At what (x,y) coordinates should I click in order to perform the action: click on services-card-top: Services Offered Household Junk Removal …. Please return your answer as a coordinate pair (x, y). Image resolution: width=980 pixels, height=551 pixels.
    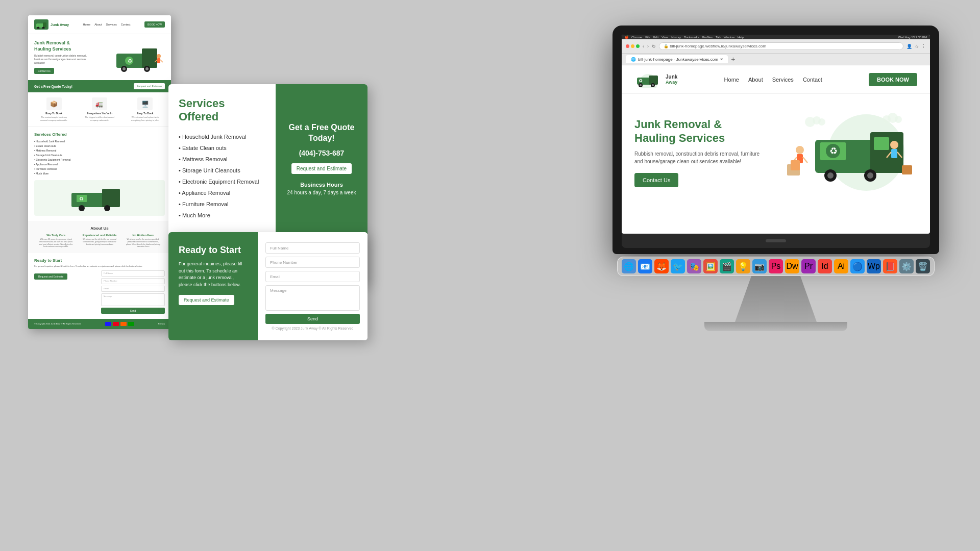
    Looking at the image, I should click on (268, 159).